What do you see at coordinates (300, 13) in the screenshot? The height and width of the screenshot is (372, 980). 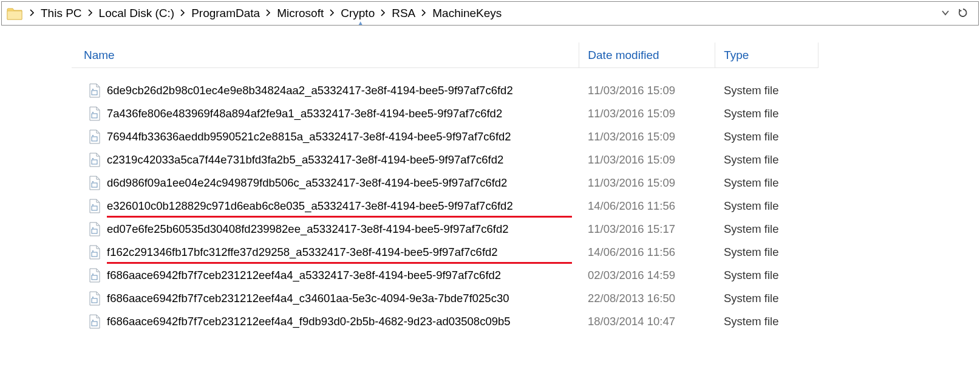 I see `breadcrumb-item: Microsoft` at bounding box center [300, 13].